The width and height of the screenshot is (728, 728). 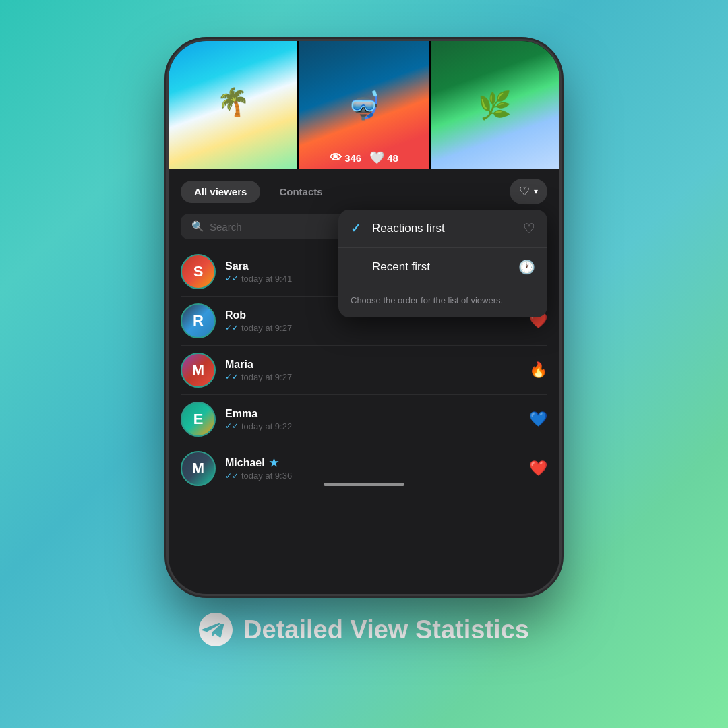 I want to click on reaction-michael: ❤️, so click(x=538, y=468).